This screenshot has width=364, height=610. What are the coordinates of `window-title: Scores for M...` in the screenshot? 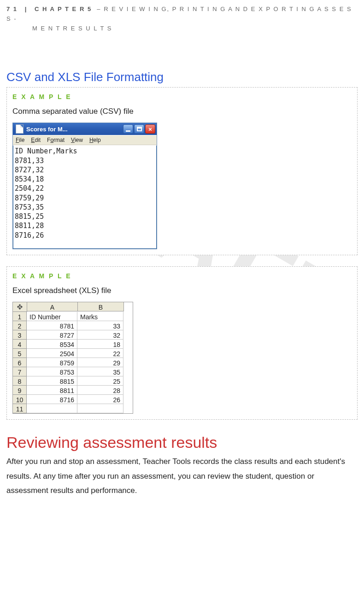 It's located at (75, 129).